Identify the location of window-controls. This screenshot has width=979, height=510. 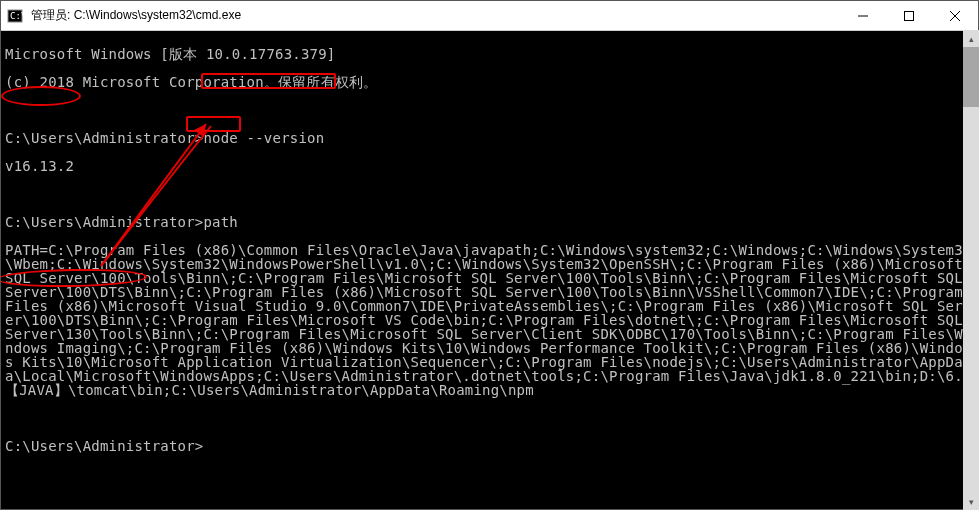
(909, 16).